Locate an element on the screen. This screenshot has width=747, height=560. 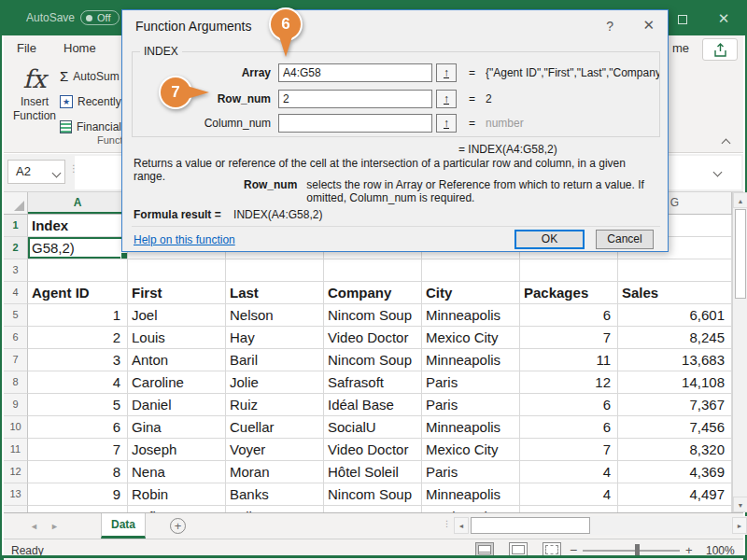
cell: 14,108 is located at coordinates (675, 383).